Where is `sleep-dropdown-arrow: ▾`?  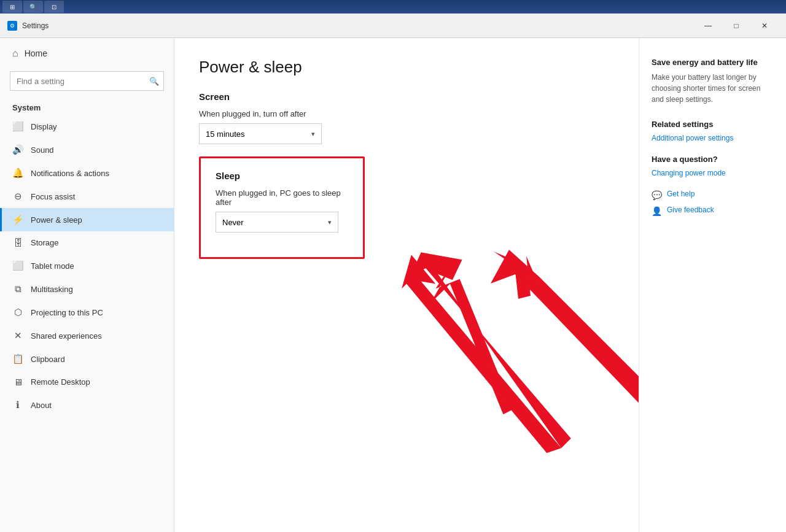
sleep-dropdown-arrow: ▾ is located at coordinates (330, 222).